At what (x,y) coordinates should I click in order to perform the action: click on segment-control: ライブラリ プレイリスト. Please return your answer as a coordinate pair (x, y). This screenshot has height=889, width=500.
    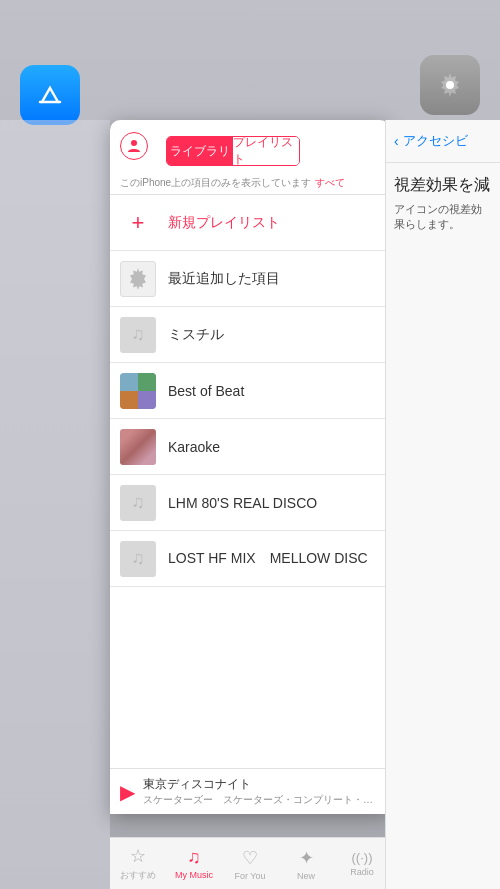
    Looking at the image, I should click on (233, 151).